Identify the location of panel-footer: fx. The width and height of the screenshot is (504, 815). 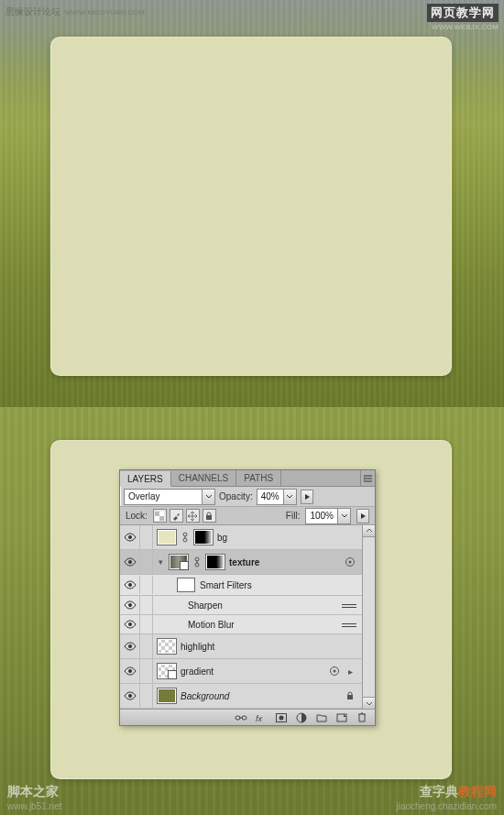
(247, 717).